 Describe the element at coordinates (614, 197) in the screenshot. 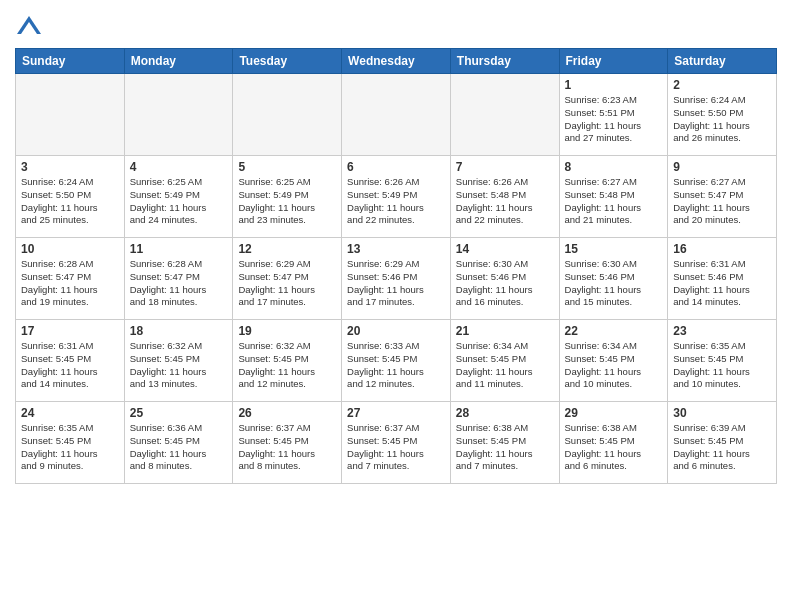

I see `calendar-cell: 8Sunrise: 6:27 AM Sunset: 5:48 PM Daylig…` at that location.